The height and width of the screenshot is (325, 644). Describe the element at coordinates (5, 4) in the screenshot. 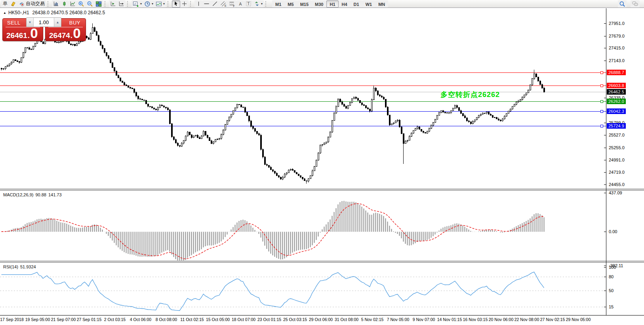

I see `new-order-button: 单` at that location.